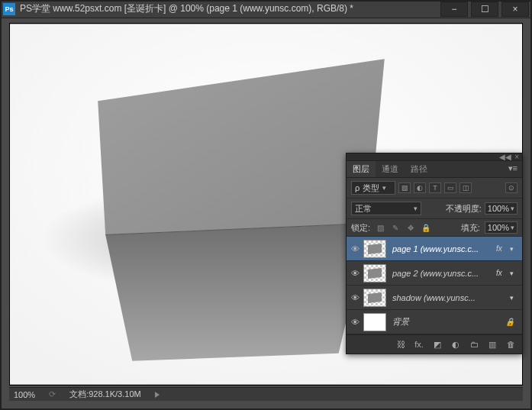 The width and height of the screenshot is (532, 410). What do you see at coordinates (434, 188) in the screenshot?
I see `filter-row: ρ 类型 ▾ ▧ ◐ T ▭ ◫ ⊙` at bounding box center [434, 188].